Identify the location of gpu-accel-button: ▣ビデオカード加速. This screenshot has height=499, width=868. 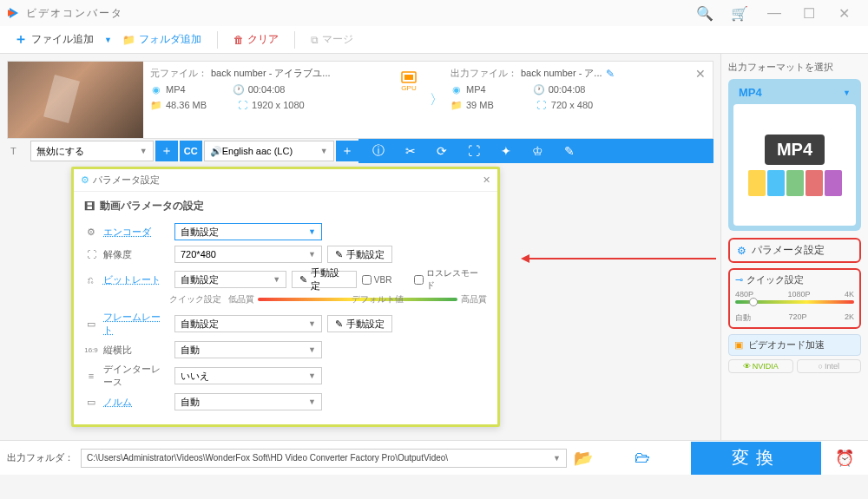
(795, 345).